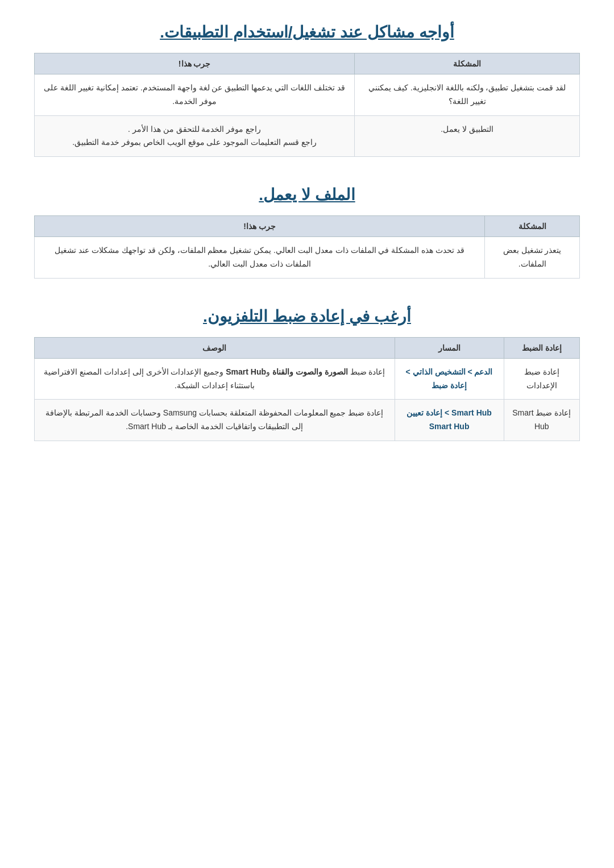  Describe the element at coordinates (532, 258) in the screenshot. I see `section2-row1-problem: يتعذر تشغيل بعض الملفات.` at that location.